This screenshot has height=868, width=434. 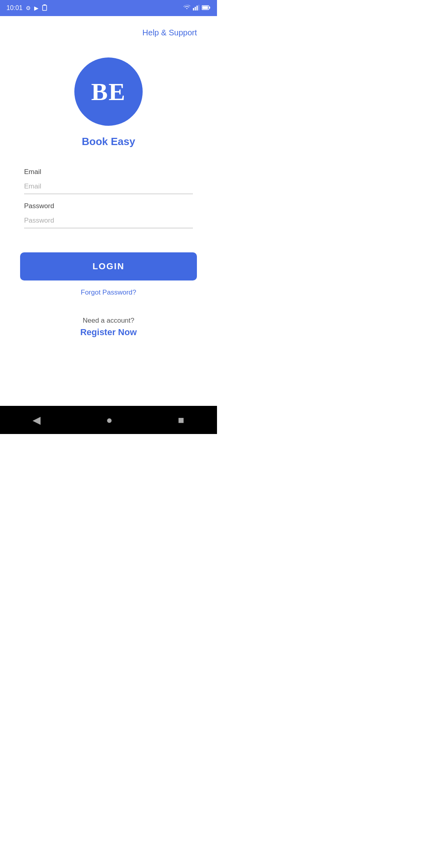 What do you see at coordinates (37, 420) in the screenshot?
I see `back-button: ◀` at bounding box center [37, 420].